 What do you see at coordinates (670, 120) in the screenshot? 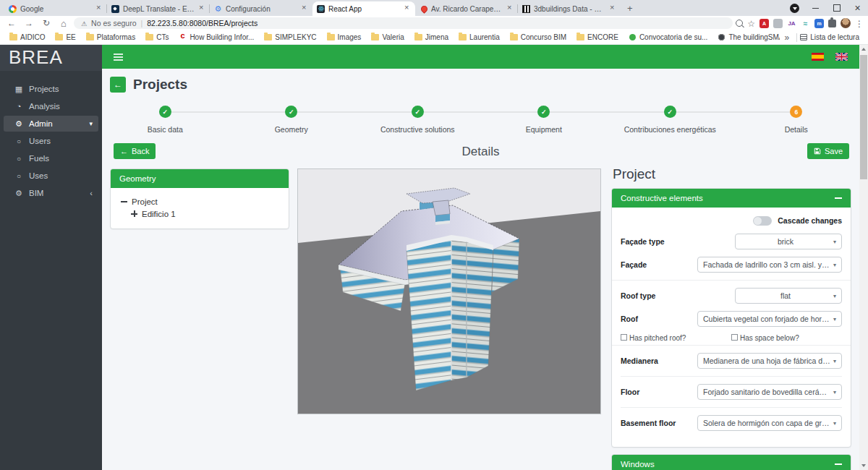
I see `stepper-step: Contribuciones energéticas` at bounding box center [670, 120].